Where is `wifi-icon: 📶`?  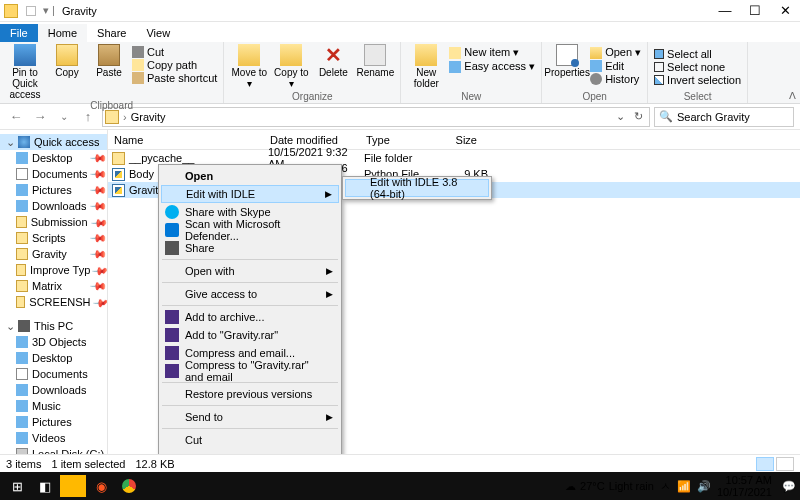
wifi-icon: 📶 is located at coordinates (684, 486).